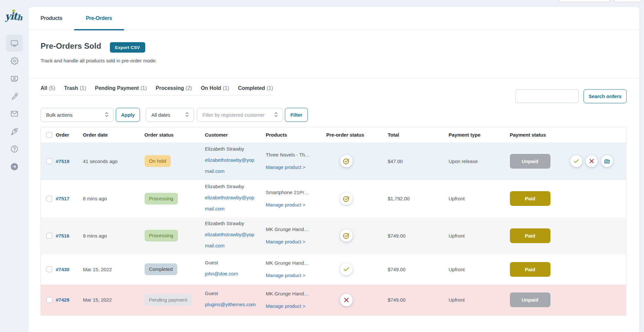  I want to click on status-filter-count: (2), so click(189, 88).